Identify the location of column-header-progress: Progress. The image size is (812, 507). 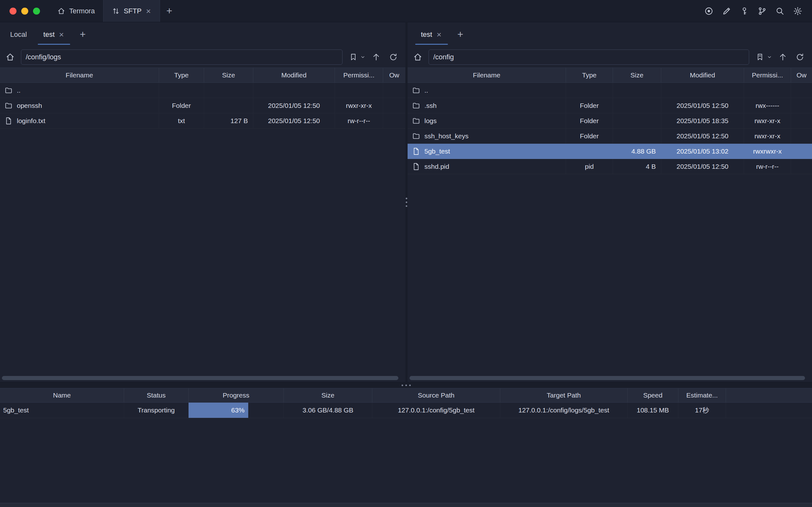
(236, 395).